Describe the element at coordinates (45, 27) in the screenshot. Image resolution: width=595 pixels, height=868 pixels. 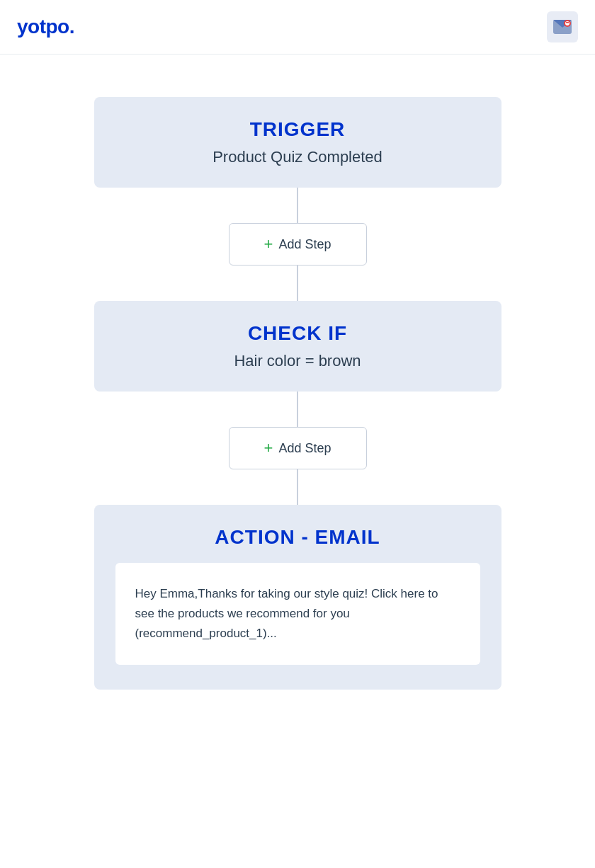
I see `yotpo-logo: yotpo.` at that location.